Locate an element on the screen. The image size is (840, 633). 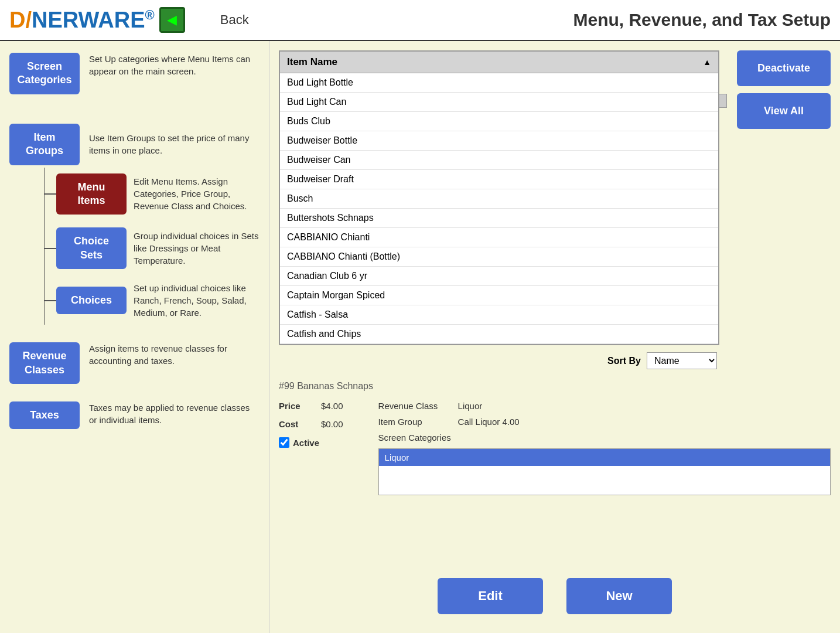
scrollbar is located at coordinates (723, 100).